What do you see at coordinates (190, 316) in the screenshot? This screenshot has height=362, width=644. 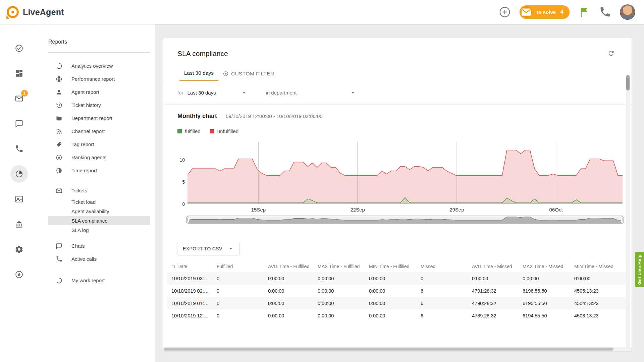 I see `cell-date: 10/10/2019 12:00:00` at bounding box center [190, 316].